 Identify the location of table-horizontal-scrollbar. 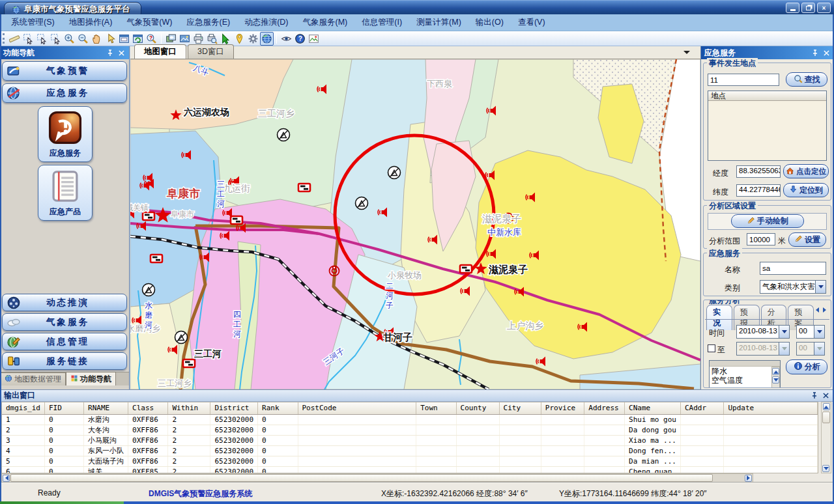
(377, 478).